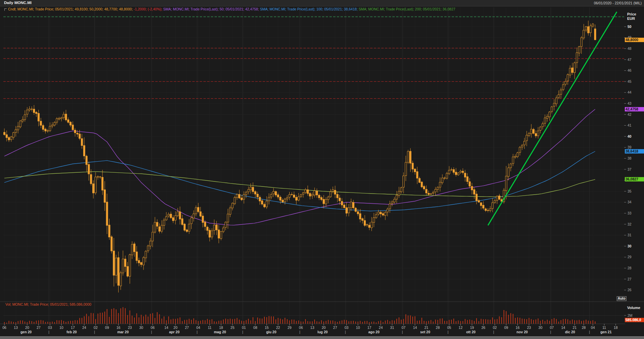 Image resolution: width=644 pixels, height=339 pixels. What do you see at coordinates (630, 103) in the screenshot?
I see `y-tick-label: 43` at bounding box center [630, 103].